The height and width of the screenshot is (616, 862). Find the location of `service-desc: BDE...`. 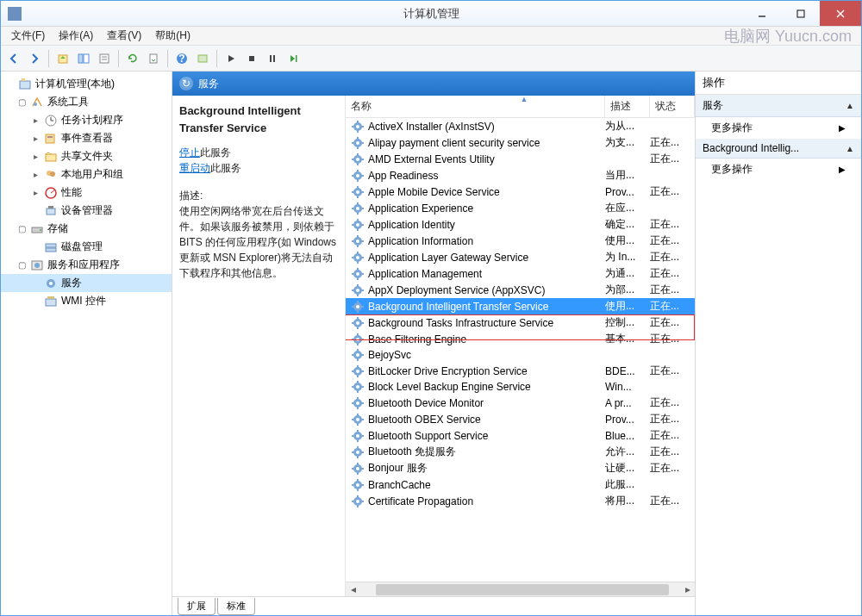

service-desc: BDE... is located at coordinates (628, 371).